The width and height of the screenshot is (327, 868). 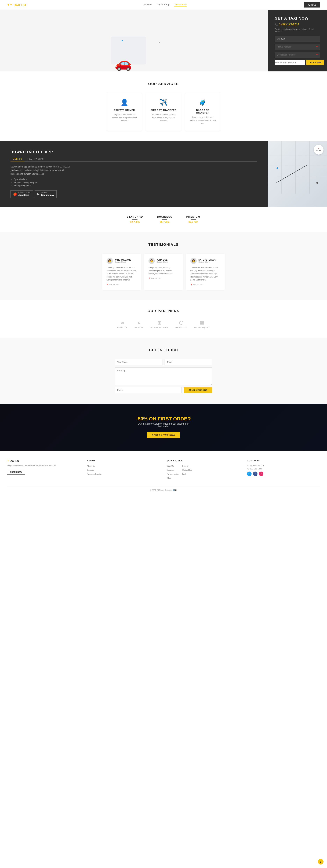 I want to click on facebook-icon: f, so click(x=255, y=474).